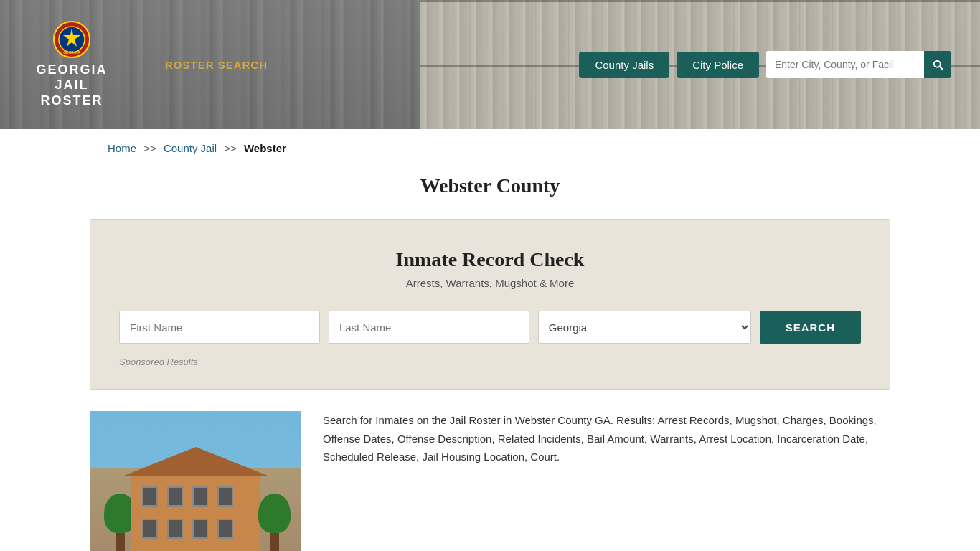 The image size is (980, 551). I want to click on page-title: Webster County, so click(490, 186).